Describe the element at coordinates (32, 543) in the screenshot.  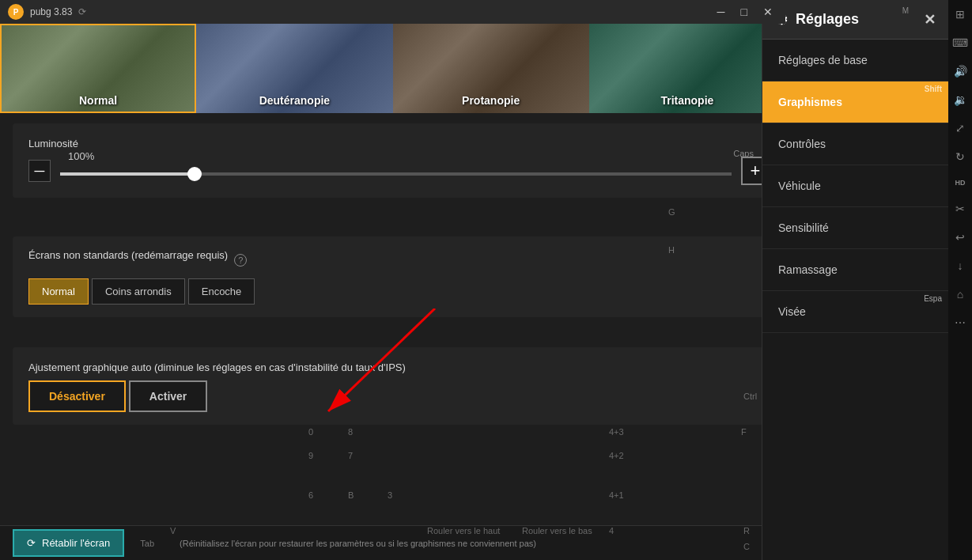
I see `reset-icon: ⟳` at that location.